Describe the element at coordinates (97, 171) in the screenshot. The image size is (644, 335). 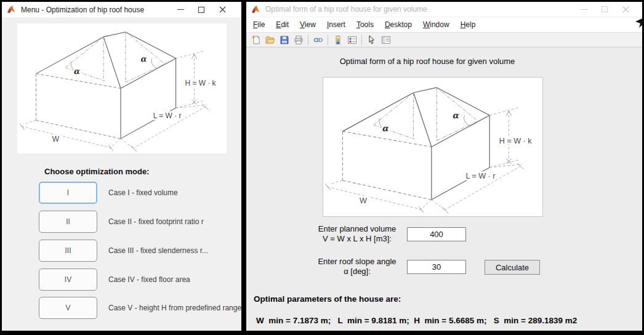
I see `choose-mode-heading: Choose optimization mode:` at that location.